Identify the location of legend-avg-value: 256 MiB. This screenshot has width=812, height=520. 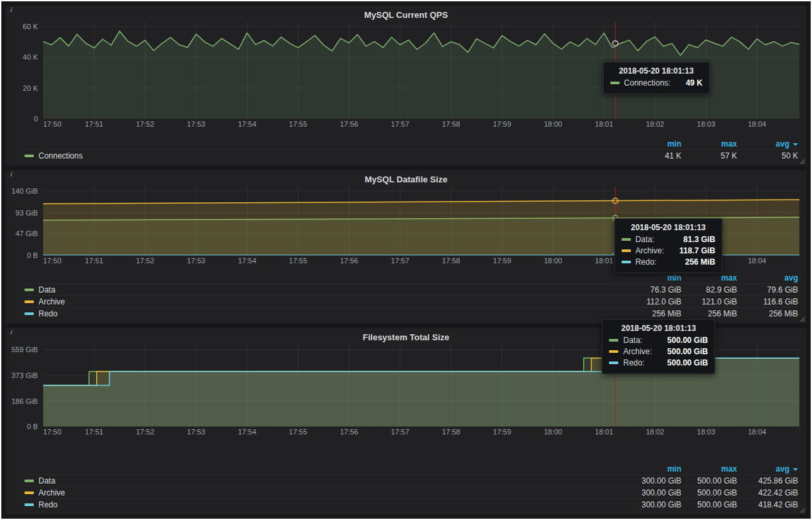
(768, 314).